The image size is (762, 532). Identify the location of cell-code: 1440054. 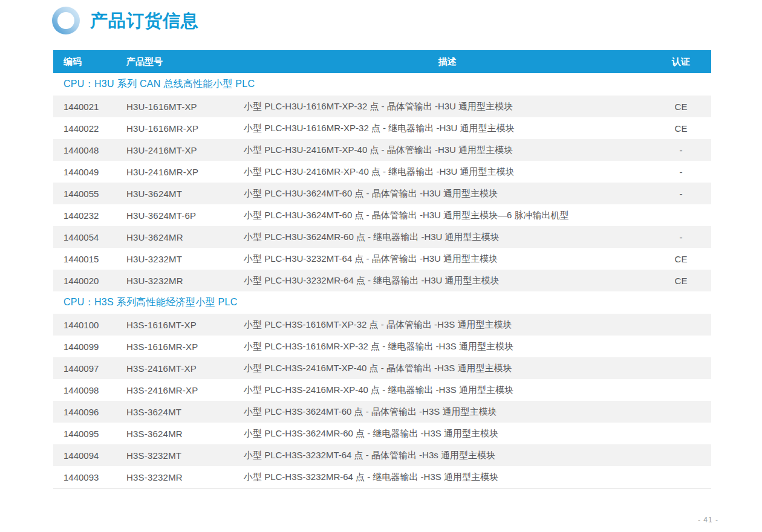
(90, 237).